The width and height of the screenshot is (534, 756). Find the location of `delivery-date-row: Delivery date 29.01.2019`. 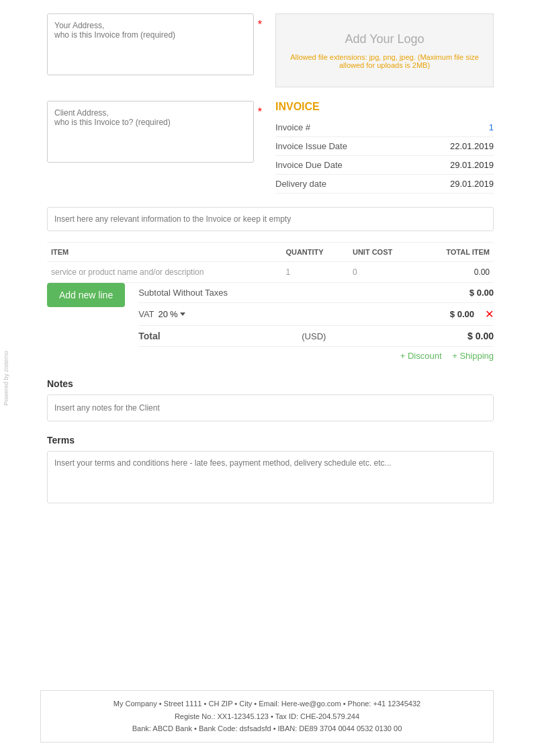

delivery-date-row: Delivery date 29.01.2019 is located at coordinates (384, 184).